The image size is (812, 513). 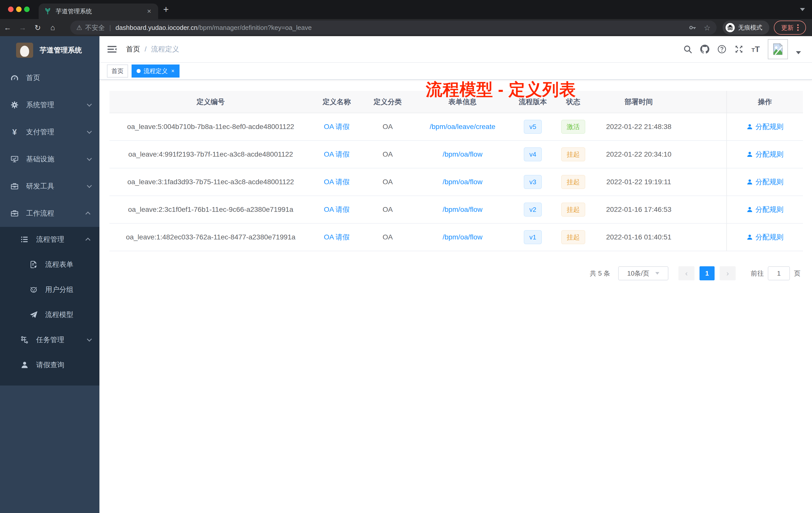 I want to click on sidebar-item-label: 基础设施, so click(x=57, y=159).